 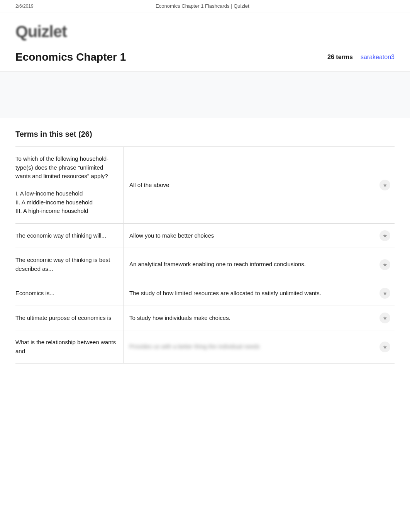 What do you see at coordinates (205, 6) in the screenshot?
I see `top-bar: 2/6/2019 Economics Chapter 1 Flashcards …` at bounding box center [205, 6].